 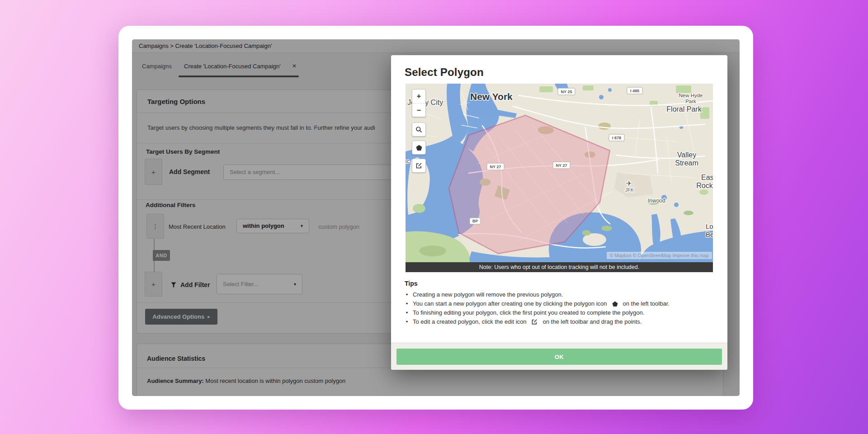 What do you see at coordinates (592, 322) in the screenshot?
I see `tip-text: on the left toolbar and drag the points.` at bounding box center [592, 322].